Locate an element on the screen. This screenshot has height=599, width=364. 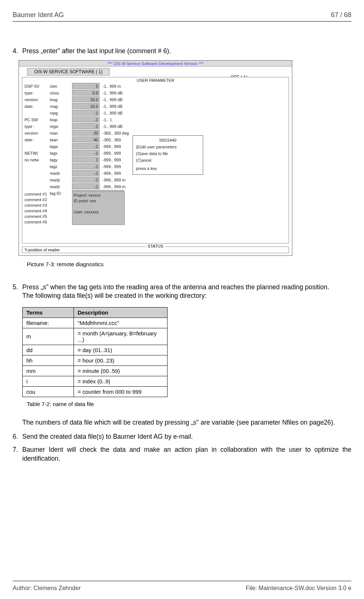
table-row: i= index (0..9) is located at coordinates (95, 381).